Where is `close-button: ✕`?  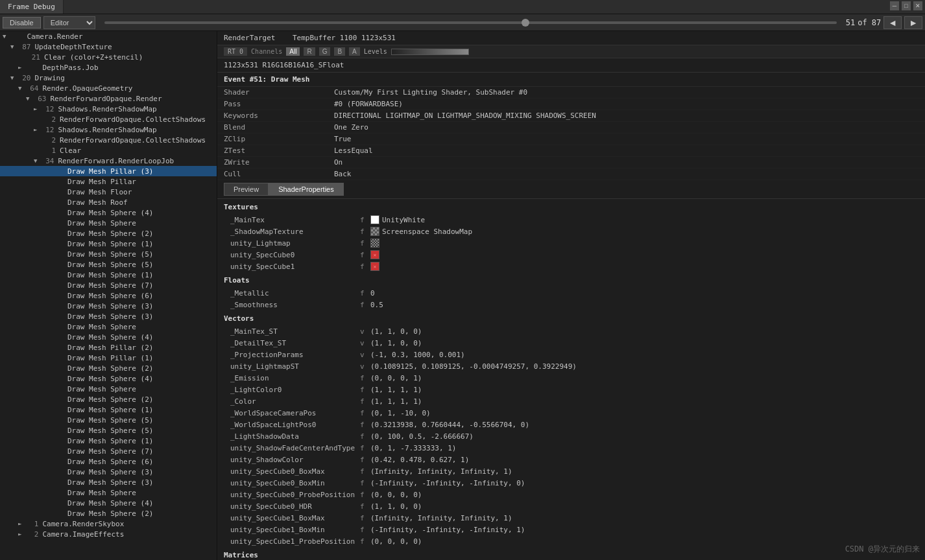
close-button: ✕ is located at coordinates (918, 6).